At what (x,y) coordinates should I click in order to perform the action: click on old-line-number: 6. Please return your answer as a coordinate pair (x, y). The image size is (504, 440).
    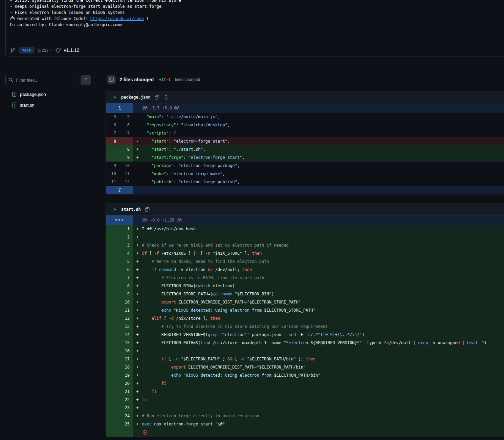
    Looking at the image, I should click on (113, 125).